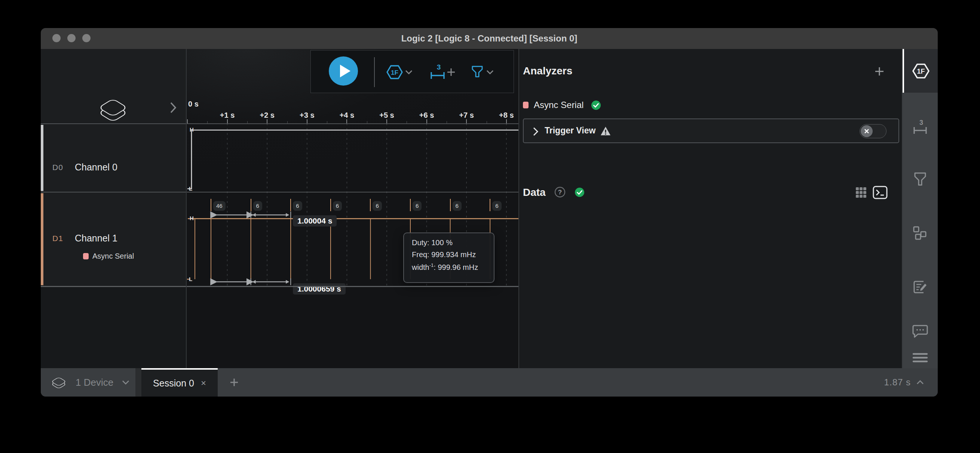 This screenshot has width=980, height=453. Describe the element at coordinates (920, 179) in the screenshot. I see `sidebar-tab-triggers` at that location.